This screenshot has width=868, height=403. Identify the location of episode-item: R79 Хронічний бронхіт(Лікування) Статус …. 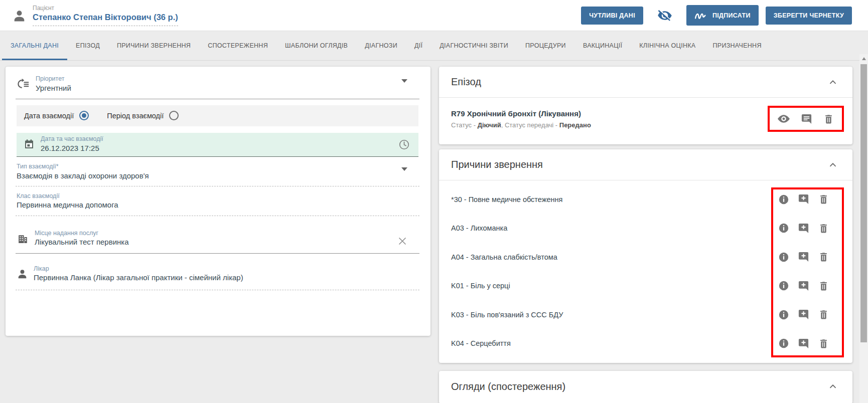
(646, 115).